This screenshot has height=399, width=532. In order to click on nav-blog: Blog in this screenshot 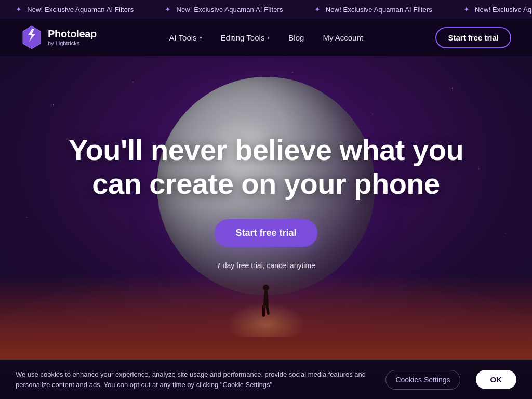, I will do `click(296, 37)`.